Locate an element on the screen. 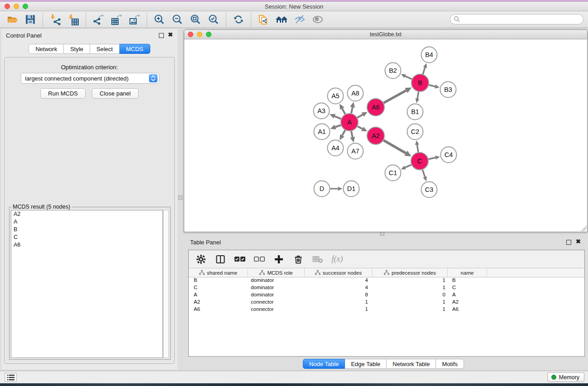 This screenshot has height=386, width=588. table-row: Bdominator41B is located at coordinates (387, 281).